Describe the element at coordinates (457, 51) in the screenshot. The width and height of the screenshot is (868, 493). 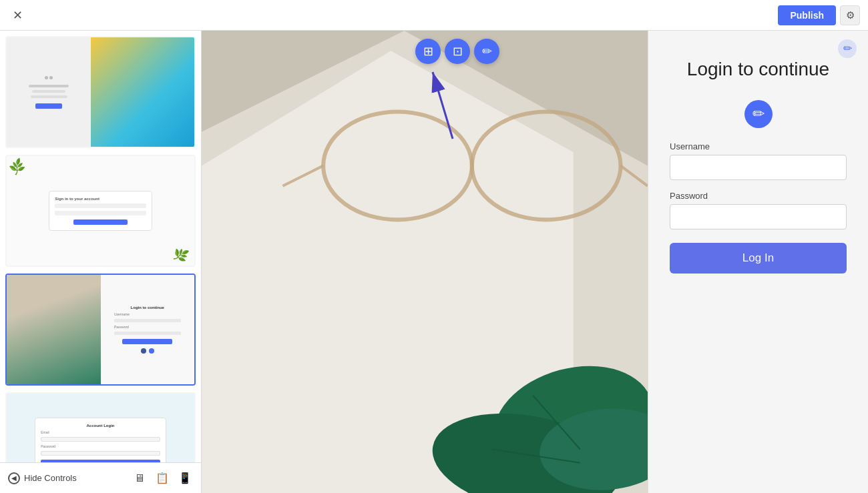
I see `canvas-toolbar: ⊞ ⊡ ✏` at that location.